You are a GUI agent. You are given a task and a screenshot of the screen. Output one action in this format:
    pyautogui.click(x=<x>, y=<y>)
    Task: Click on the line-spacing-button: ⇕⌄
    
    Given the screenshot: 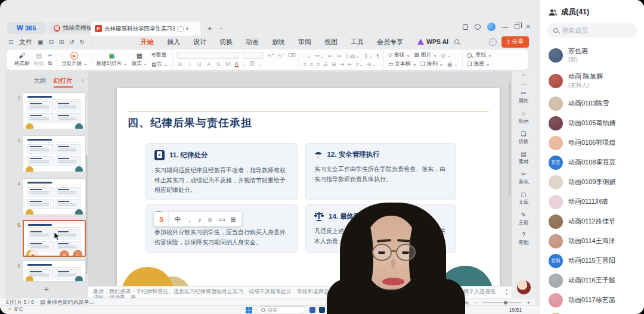 What is the action you would take?
    pyautogui.click(x=369, y=56)
    